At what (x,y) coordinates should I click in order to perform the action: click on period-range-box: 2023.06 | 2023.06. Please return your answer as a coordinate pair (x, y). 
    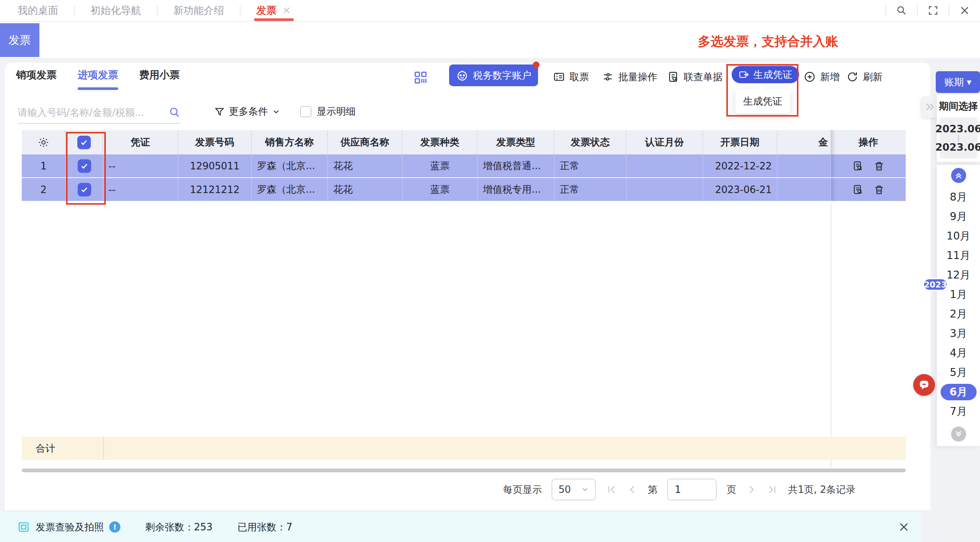
    Looking at the image, I should click on (958, 138).